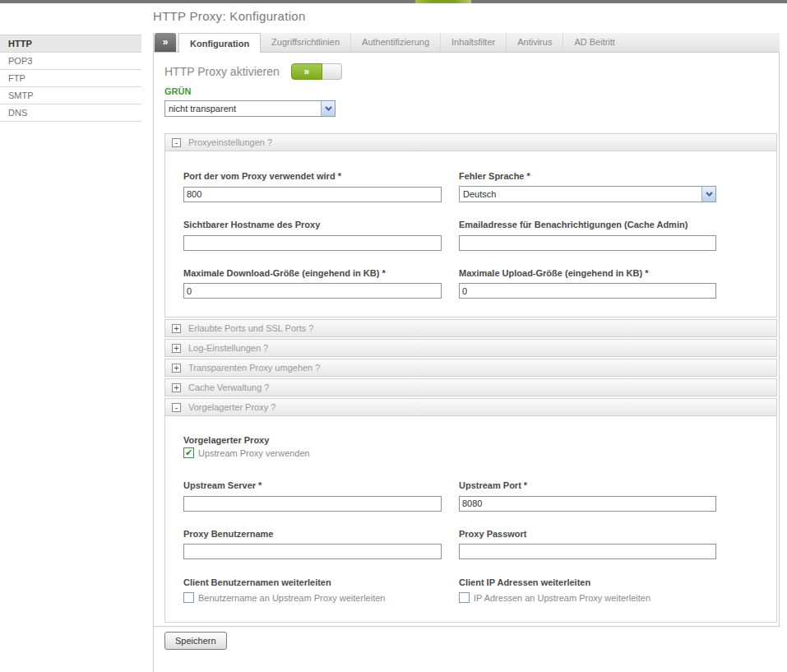  What do you see at coordinates (312, 194) in the screenshot?
I see `proxy-port-input` at bounding box center [312, 194].